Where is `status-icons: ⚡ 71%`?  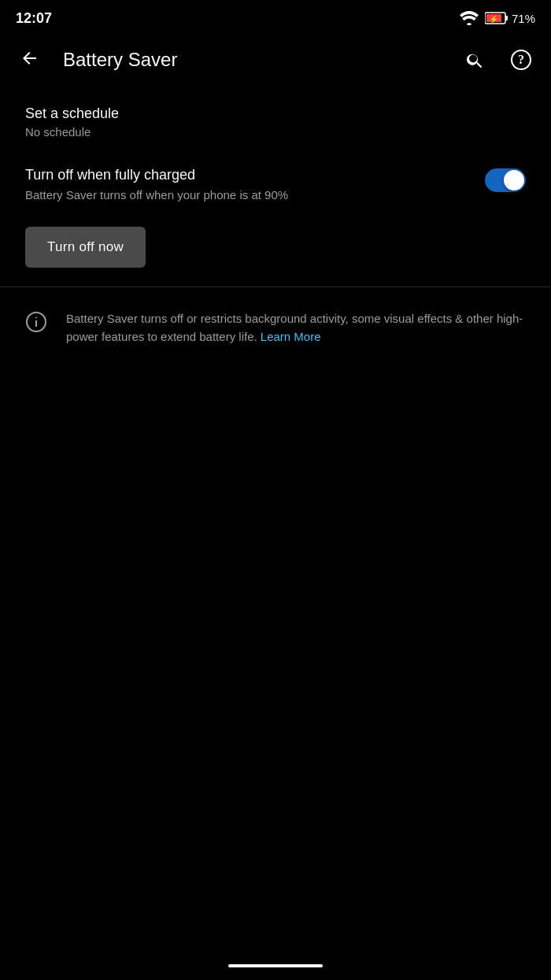
status-icons: ⚡ 71% is located at coordinates (497, 18).